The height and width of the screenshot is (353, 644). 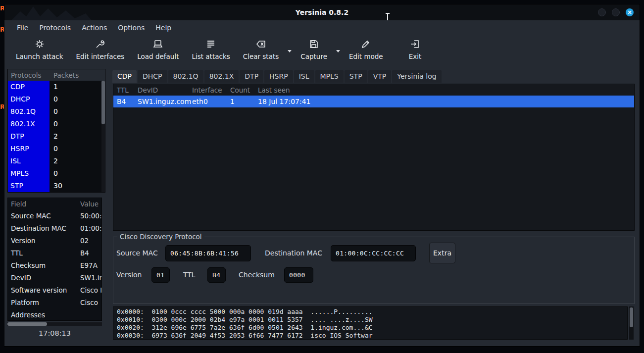 I want to click on column-header-protocols: Protocols, so click(x=29, y=75).